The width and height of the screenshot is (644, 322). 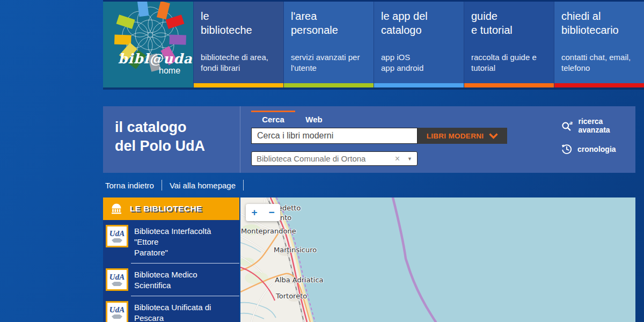 What do you see at coordinates (494, 136) in the screenshot?
I see `chevron-down-icon` at bounding box center [494, 136].